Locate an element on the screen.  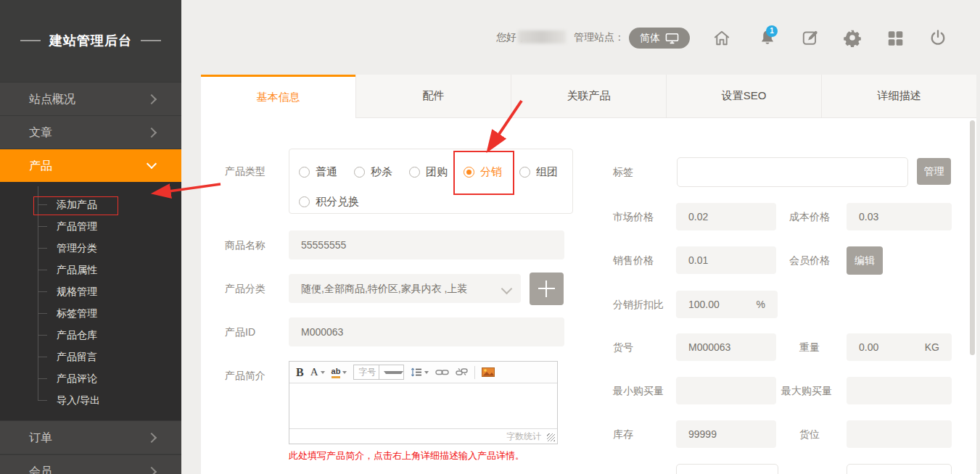
caret-icon is located at coordinates (427, 373).